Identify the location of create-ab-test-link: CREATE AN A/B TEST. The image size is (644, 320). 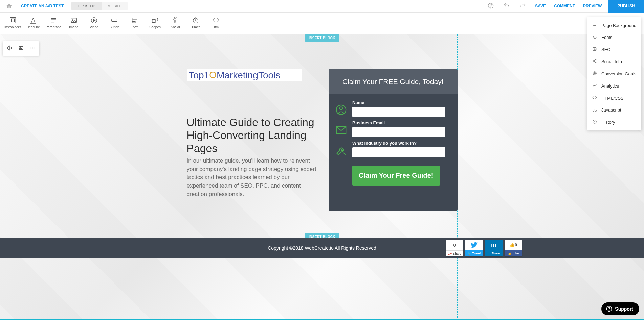
(42, 6).